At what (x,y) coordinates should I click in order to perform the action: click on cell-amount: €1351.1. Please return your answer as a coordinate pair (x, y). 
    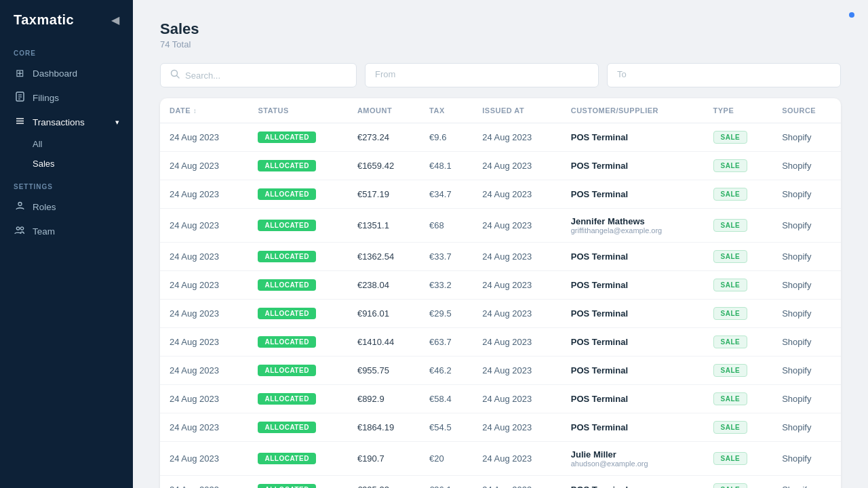
    Looking at the image, I should click on (384, 226).